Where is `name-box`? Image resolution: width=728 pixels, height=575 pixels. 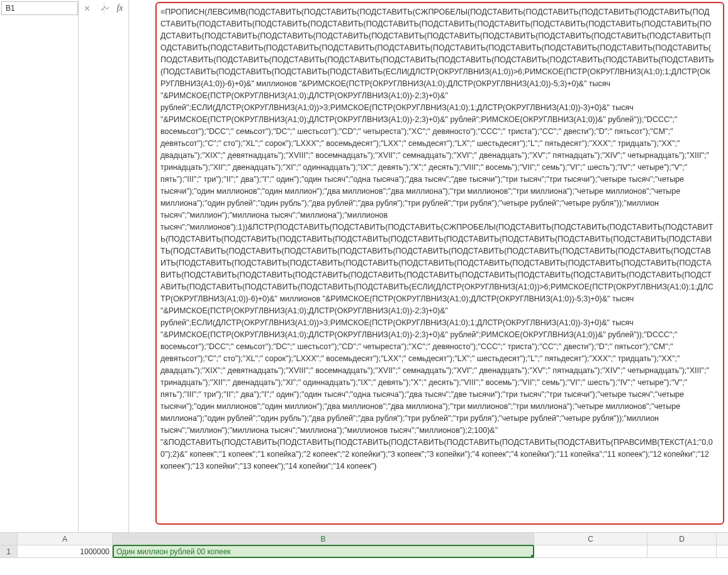 name-box is located at coordinates (40, 8).